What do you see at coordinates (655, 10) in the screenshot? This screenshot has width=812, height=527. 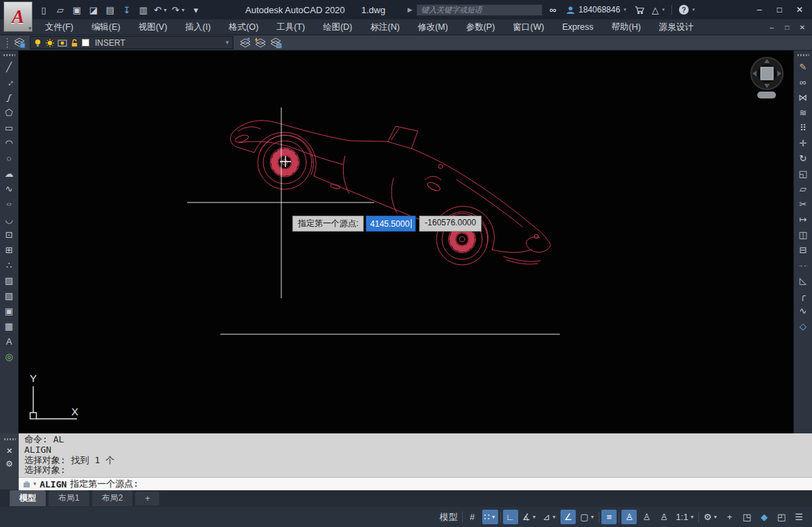 I see `a360-icon: △` at bounding box center [655, 10].